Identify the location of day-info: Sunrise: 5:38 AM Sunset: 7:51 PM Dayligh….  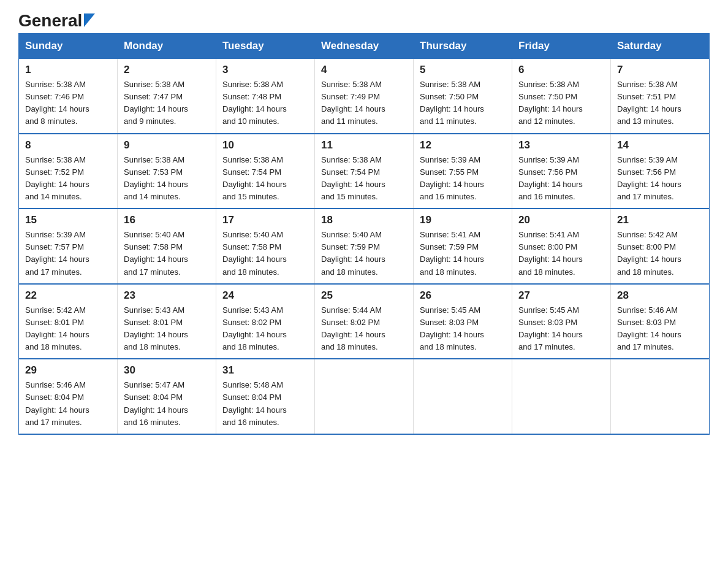
(660, 103).